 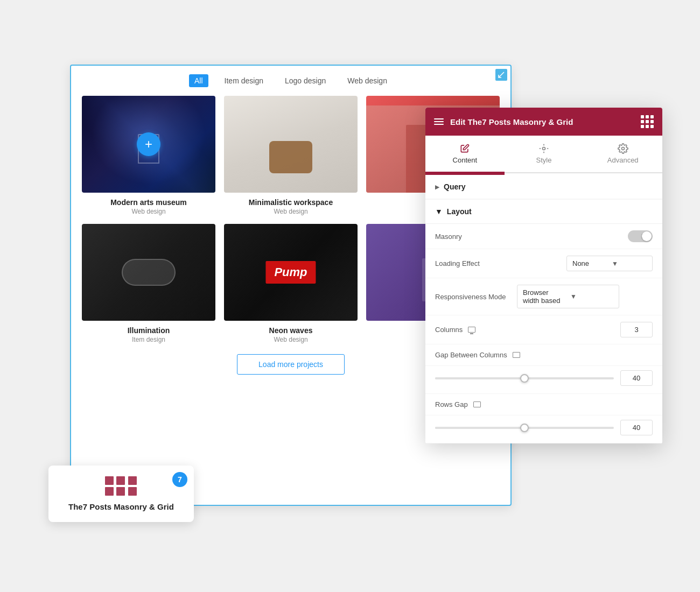 What do you see at coordinates (610, 264) in the screenshot?
I see `loading-effect-dropdown: None ▼` at bounding box center [610, 264].